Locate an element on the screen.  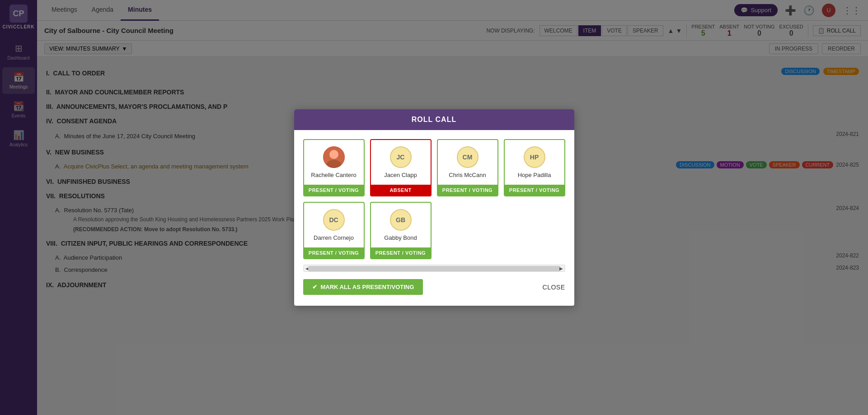
member-card-darren: DC Darren Cornejo PRESENT / VOTING is located at coordinates (334, 230).